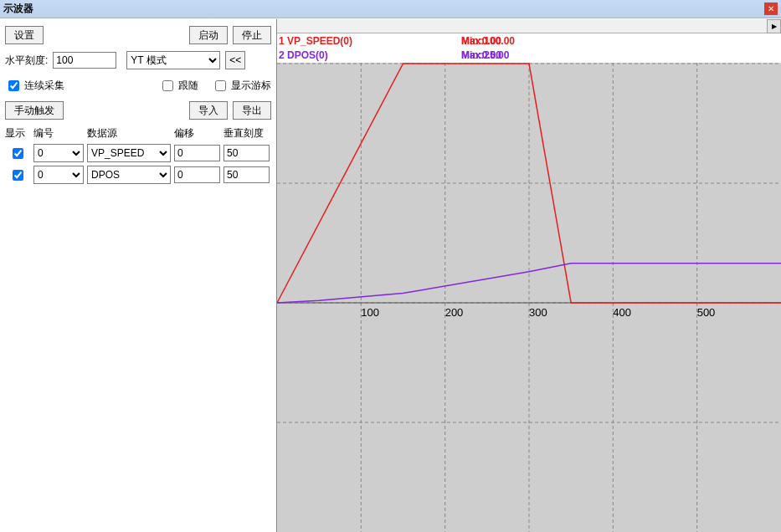 Image resolution: width=781 pixels, height=532 pixels. Describe the element at coordinates (221, 85) in the screenshot. I see `show-cursor-check-input` at that location.